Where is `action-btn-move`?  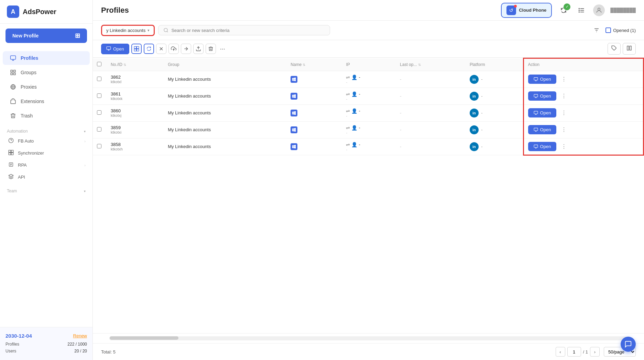 action-btn-move is located at coordinates (186, 49).